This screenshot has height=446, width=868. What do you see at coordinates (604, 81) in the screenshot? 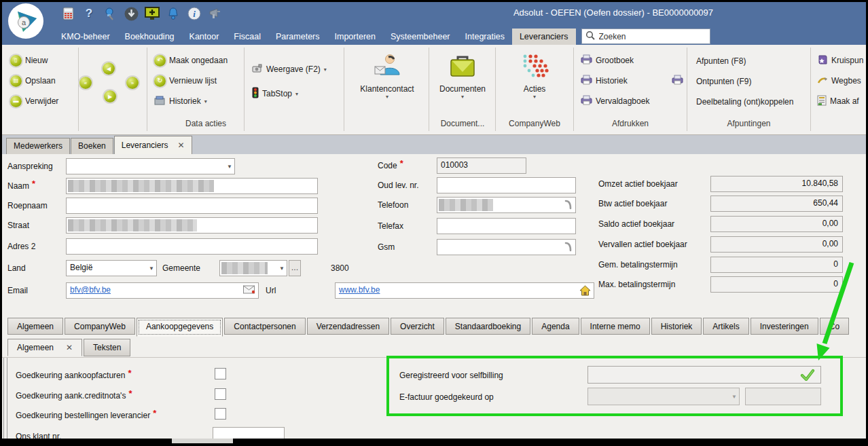
I see `historiek-print-button: Historiek` at bounding box center [604, 81].